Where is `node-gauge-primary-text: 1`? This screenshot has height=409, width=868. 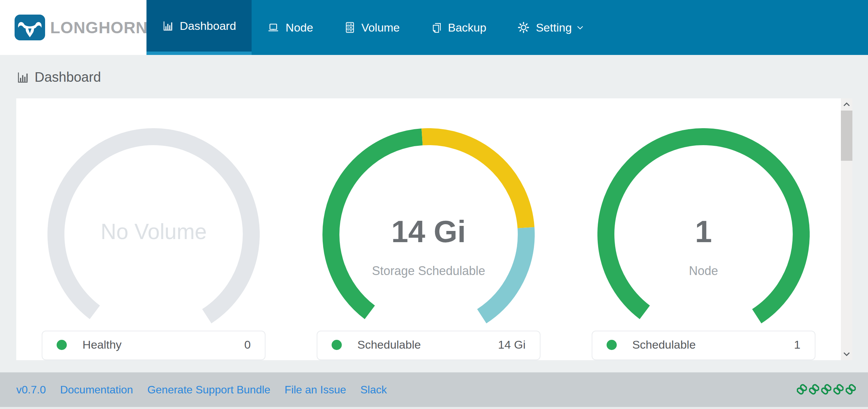 node-gauge-primary-text: 1 is located at coordinates (704, 232).